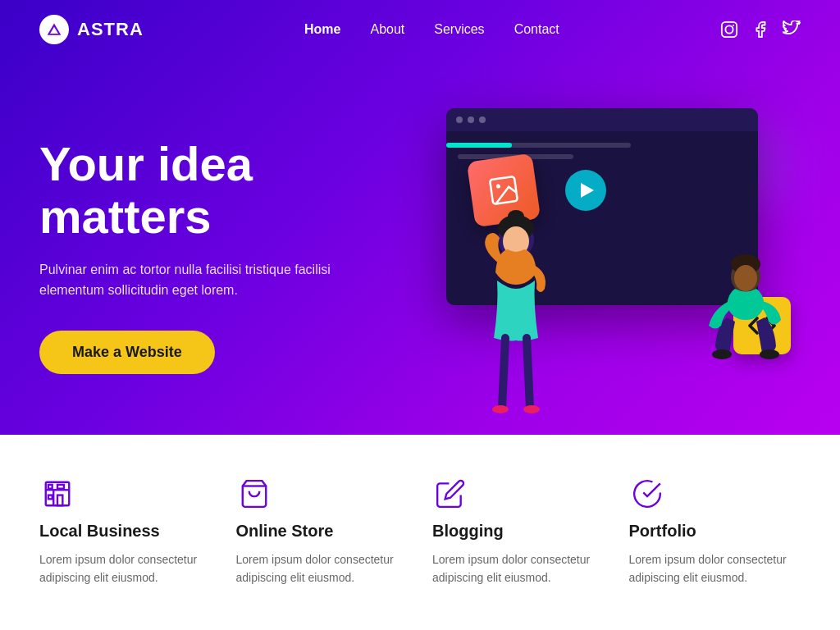 The width and height of the screenshot is (840, 630). I want to click on nav-link-contact: Contact, so click(536, 30).